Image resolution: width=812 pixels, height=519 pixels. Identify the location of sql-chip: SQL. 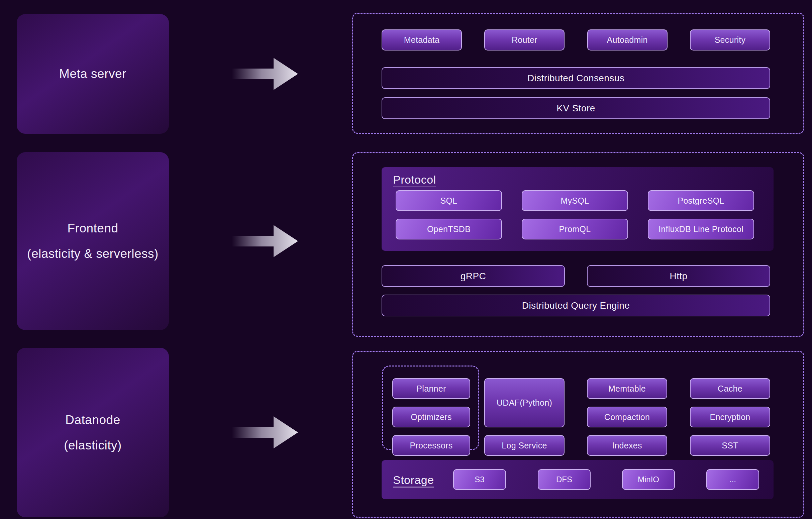
(449, 201).